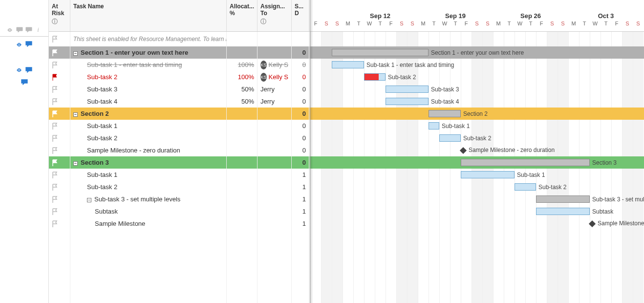 This screenshot has height=303, width=644. What do you see at coordinates (149, 16) in the screenshot?
I see `col-header-name: Task Name` at bounding box center [149, 16].